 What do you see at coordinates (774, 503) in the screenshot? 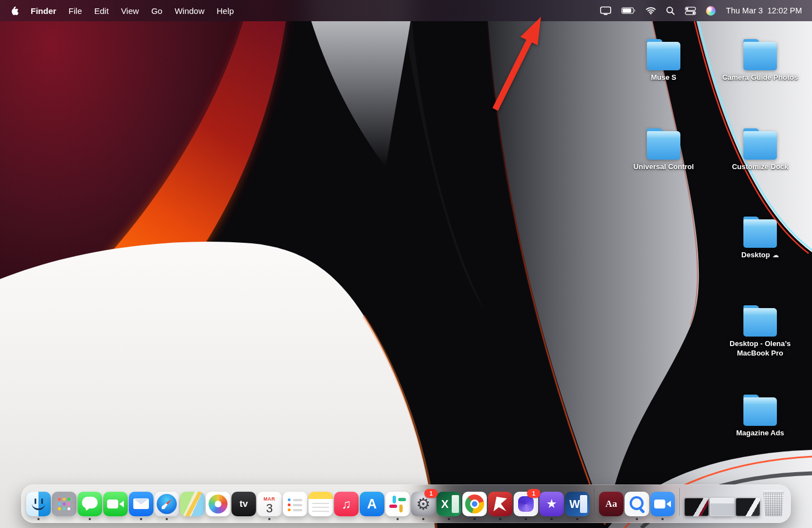
I see `trash-icon` at bounding box center [774, 503].